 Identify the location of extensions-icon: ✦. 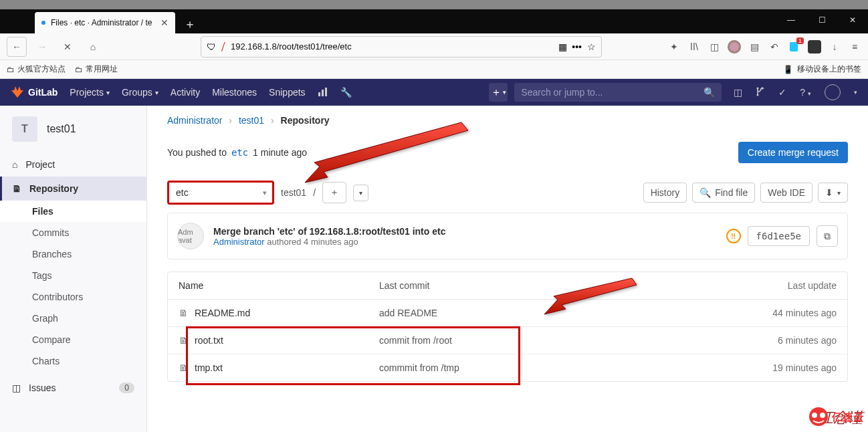
(674, 47).